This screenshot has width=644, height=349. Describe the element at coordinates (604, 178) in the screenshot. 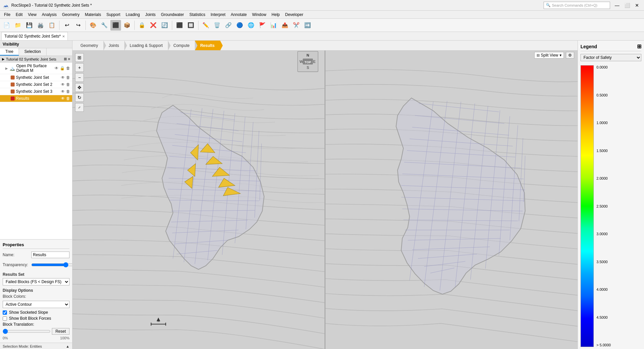

I see `legend-label-4: 2.0000` at that location.